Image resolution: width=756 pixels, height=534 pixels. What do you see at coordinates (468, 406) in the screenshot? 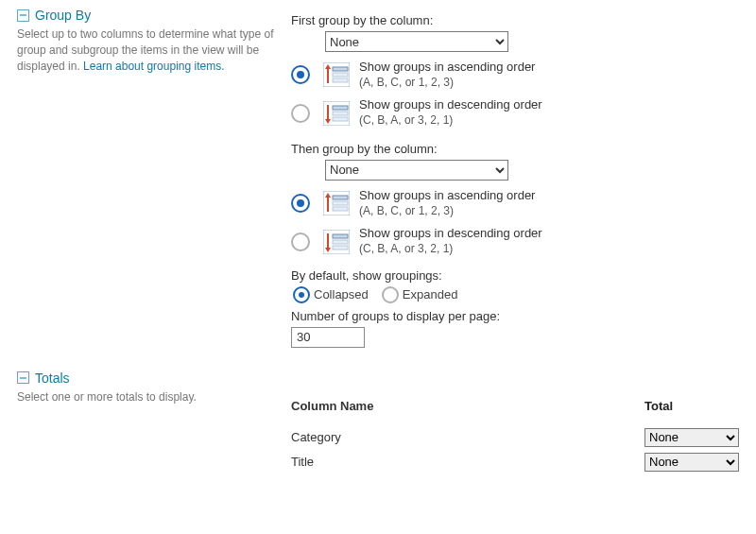
I see `column-name-header: Column Name` at bounding box center [468, 406].